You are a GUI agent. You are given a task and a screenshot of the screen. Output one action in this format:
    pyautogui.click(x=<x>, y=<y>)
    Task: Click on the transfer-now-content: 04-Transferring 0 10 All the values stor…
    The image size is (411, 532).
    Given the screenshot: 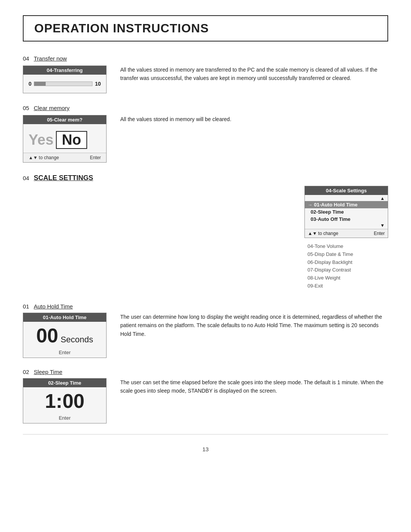 What is the action you would take?
    pyautogui.click(x=206, y=79)
    